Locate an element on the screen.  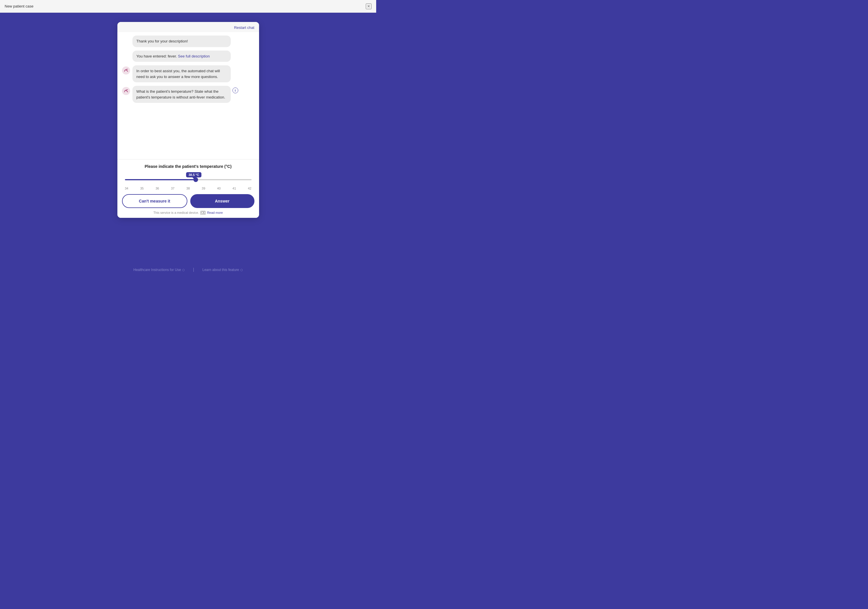
action-buttons: Can't measure it Answer is located at coordinates (188, 201).